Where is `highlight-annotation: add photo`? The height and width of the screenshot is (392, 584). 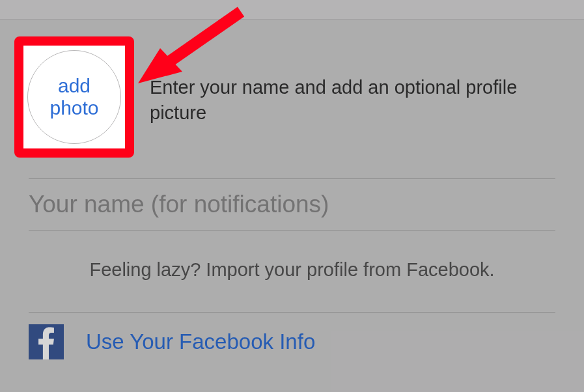 highlight-annotation: add photo is located at coordinates (74, 97).